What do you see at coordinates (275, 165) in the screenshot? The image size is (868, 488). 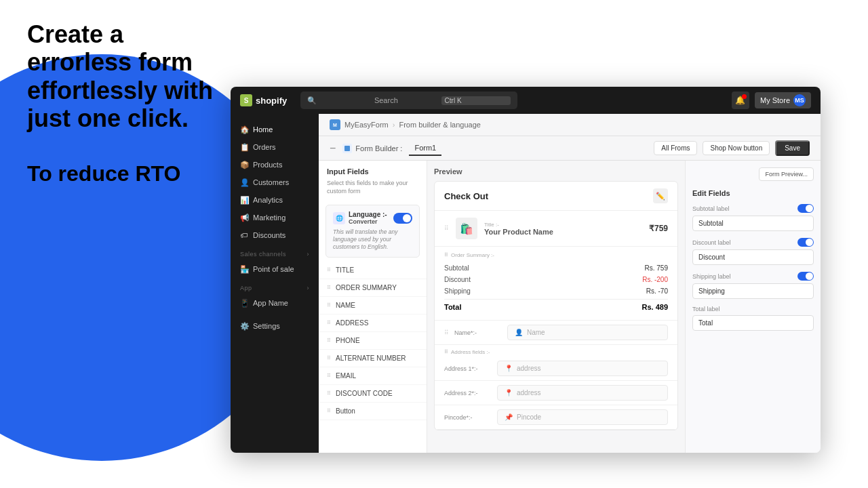 I see `sidebar-item-products: 📦 Products` at bounding box center [275, 165].